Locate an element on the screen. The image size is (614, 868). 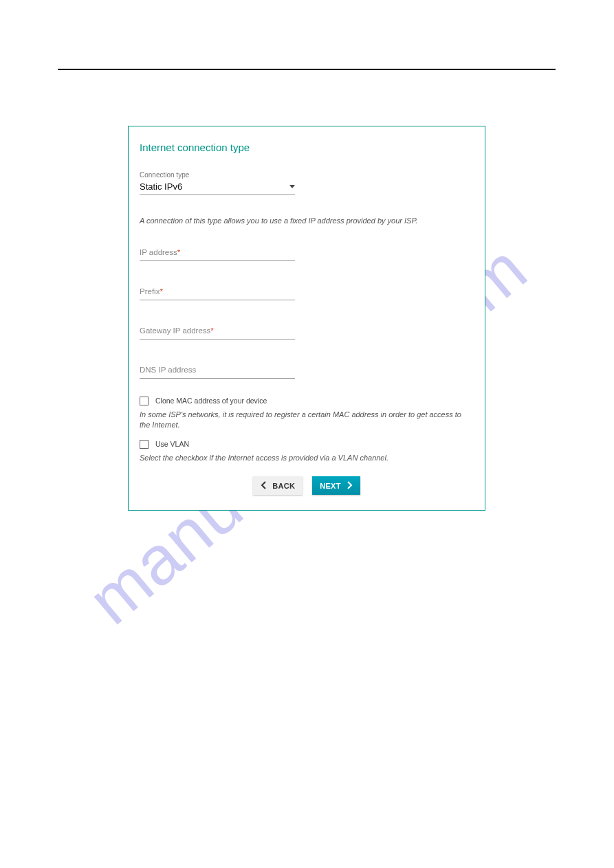
button-row: BACK NEXT is located at coordinates (307, 485).